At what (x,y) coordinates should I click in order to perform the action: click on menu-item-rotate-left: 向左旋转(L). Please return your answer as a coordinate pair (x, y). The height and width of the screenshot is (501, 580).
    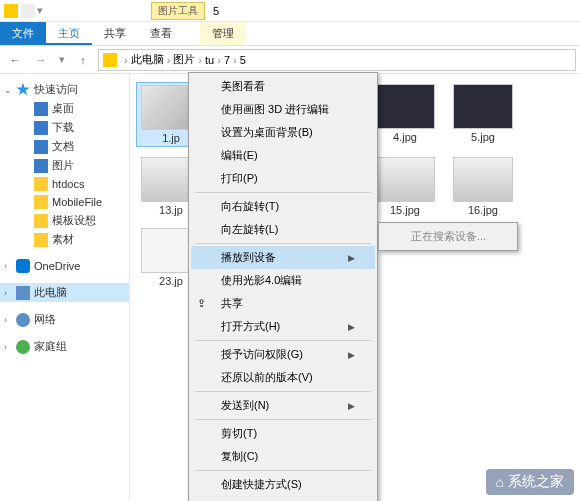
    Looking at the image, I should click on (283, 230).